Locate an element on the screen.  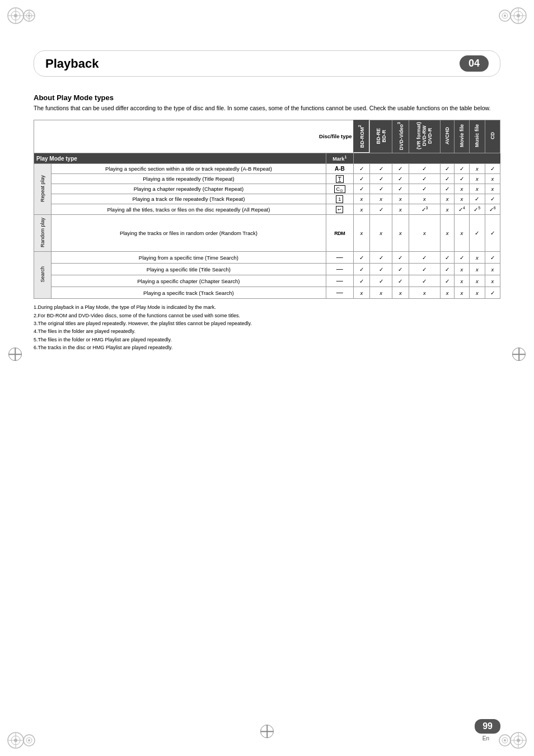
footnote-3: 3.The original titles are played repeate… is located at coordinates (267, 323).